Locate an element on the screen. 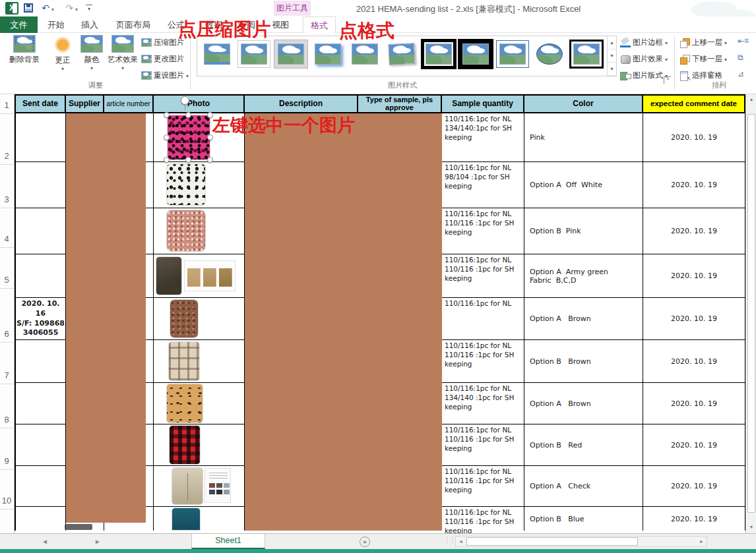  row-number: 6 is located at coordinates (7, 334).